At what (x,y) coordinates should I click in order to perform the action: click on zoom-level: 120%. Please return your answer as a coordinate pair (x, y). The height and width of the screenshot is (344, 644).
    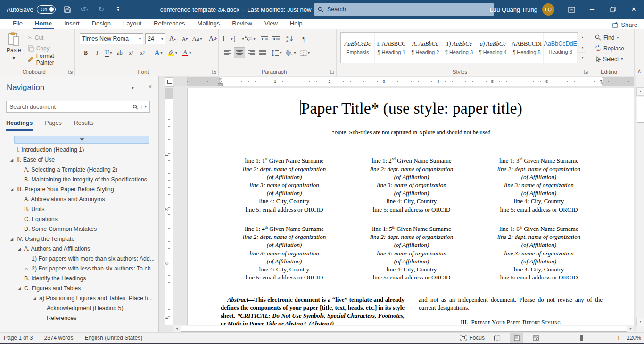
    Looking at the image, I should click on (634, 338).